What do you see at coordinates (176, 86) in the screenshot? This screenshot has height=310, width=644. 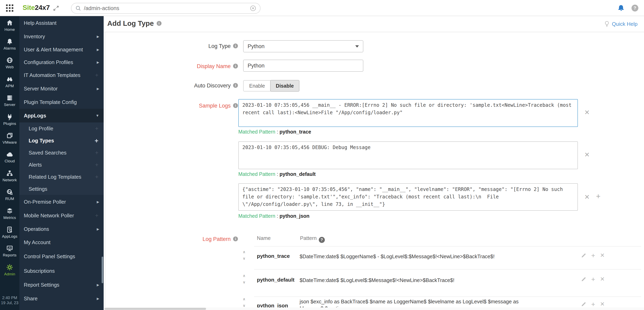 I see `auto-discovery-label: Auto Discovery` at bounding box center [176, 86].